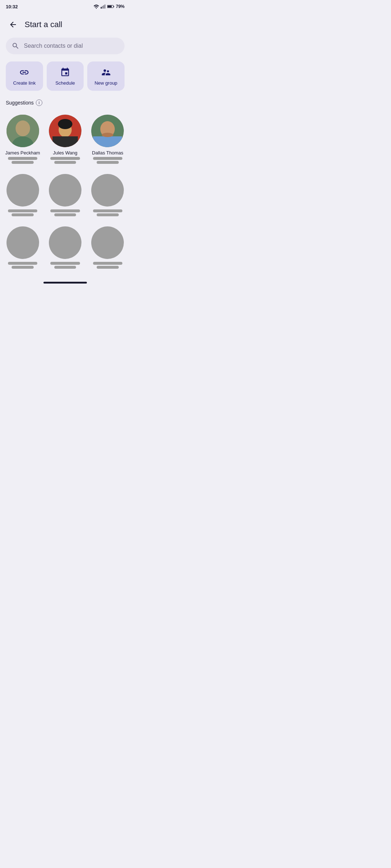 This screenshot has height=868, width=391. Describe the element at coordinates (106, 72) in the screenshot. I see `group-icon` at that location.